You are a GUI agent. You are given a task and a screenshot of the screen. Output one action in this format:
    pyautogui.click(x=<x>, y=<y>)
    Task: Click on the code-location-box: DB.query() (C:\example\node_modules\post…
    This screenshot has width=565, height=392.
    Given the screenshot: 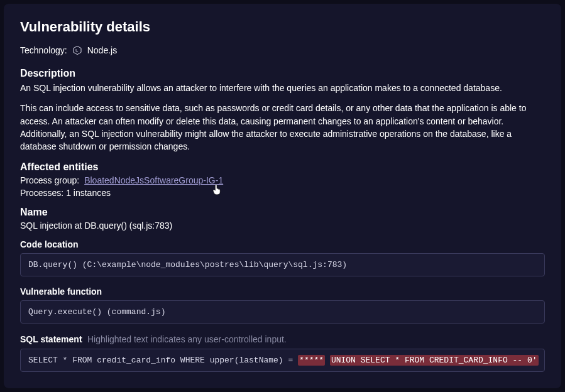 What is the action you would take?
    pyautogui.click(x=283, y=265)
    